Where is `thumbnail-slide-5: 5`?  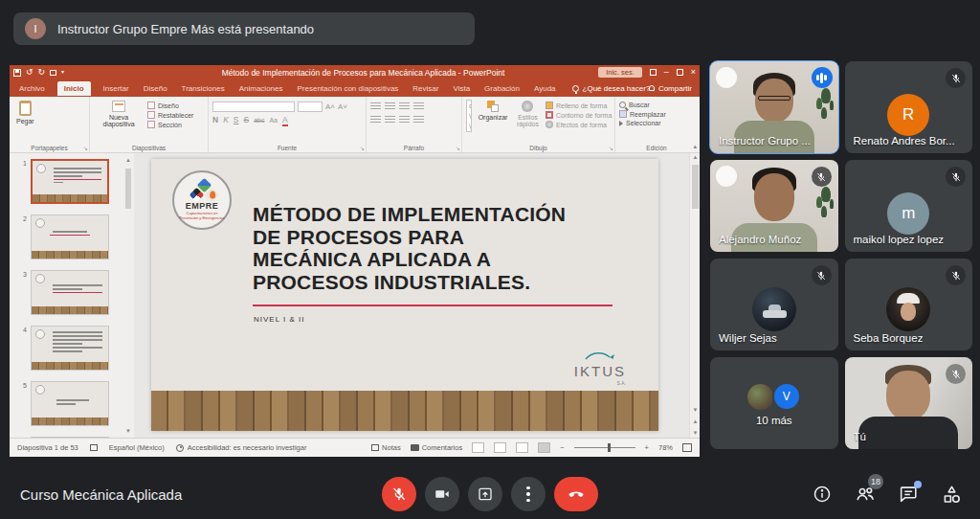 thumbnail-slide-5: 5 is located at coordinates (77, 404).